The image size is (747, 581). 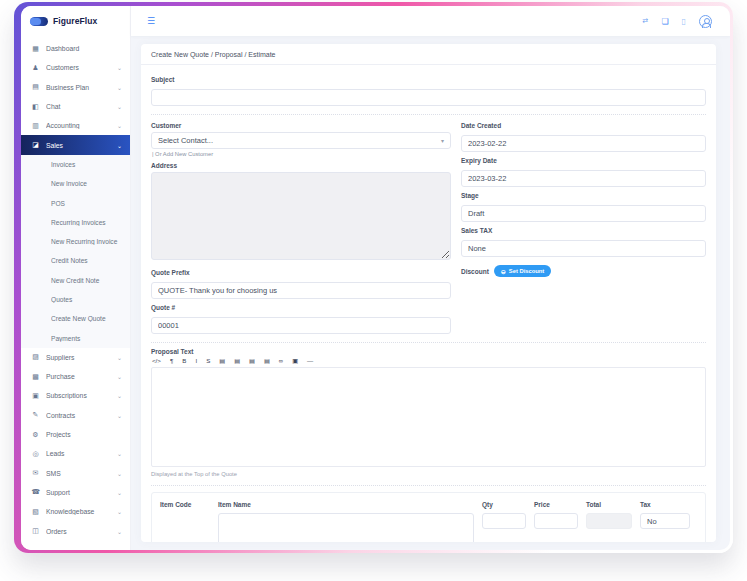 I want to click on quote-number-label: Quote #, so click(x=301, y=308).